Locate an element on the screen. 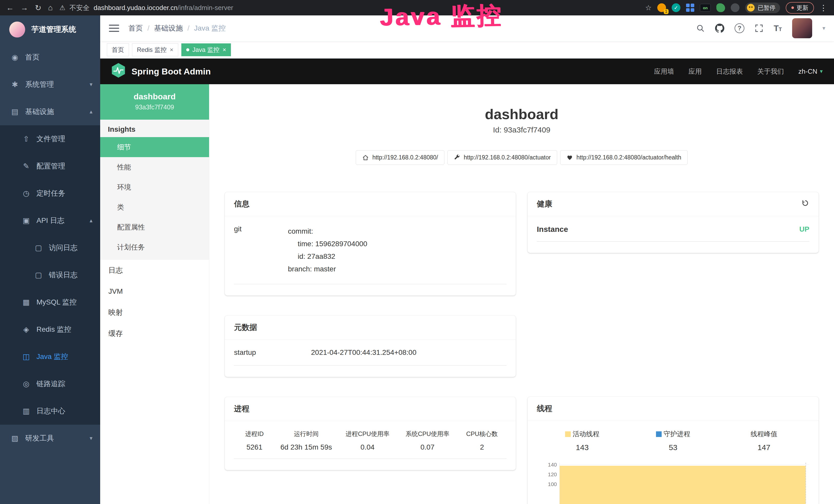  threads-card: 线程 活动线程 14 is located at coordinates (673, 451).